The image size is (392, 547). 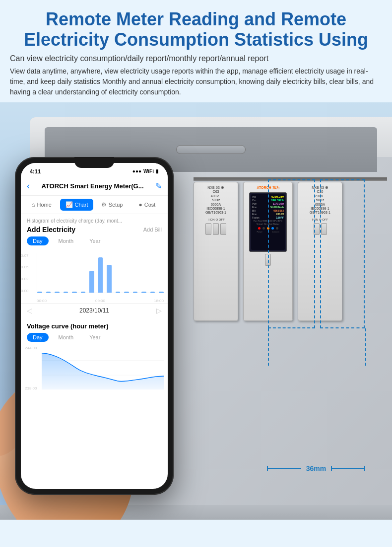 What do you see at coordinates (268, 222) in the screenshot?
I see `meter-display-screen: Vol: 0239.28v Cur: 098.392A Pwr: 11771.6…` at bounding box center [268, 222].